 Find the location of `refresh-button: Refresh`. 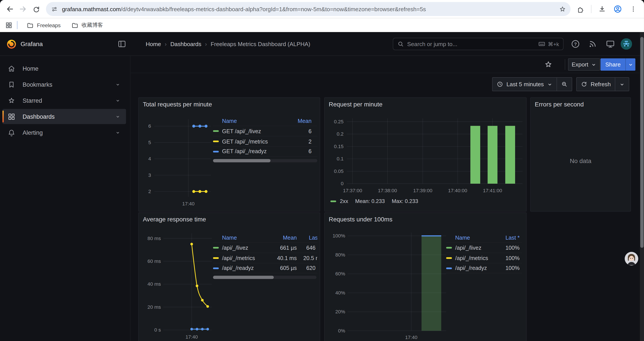

refresh-button: Refresh is located at coordinates (596, 84).